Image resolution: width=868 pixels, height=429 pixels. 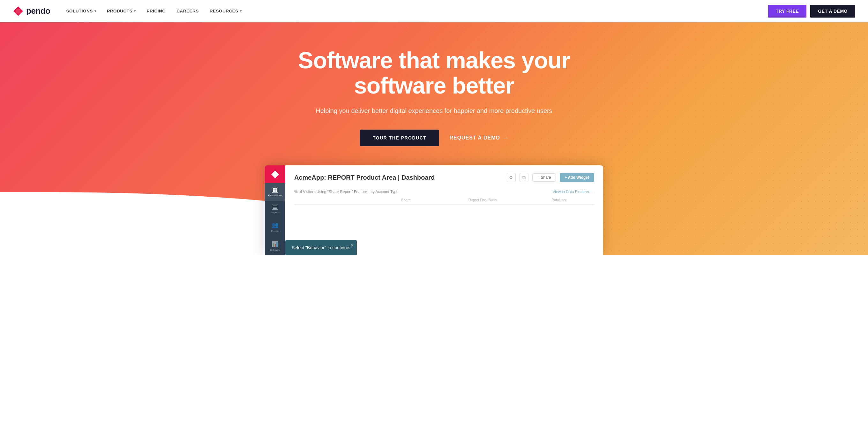 What do you see at coordinates (275, 225) in the screenshot?
I see `people-icon: 👥` at bounding box center [275, 225].